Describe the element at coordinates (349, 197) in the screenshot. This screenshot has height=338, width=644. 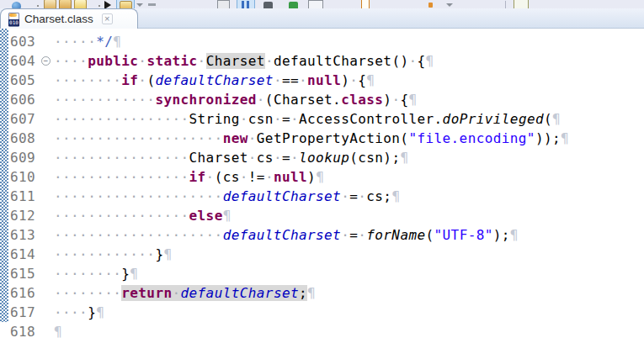
I see `code-text: ····················defaultCharset·=·cs;…` at that location.